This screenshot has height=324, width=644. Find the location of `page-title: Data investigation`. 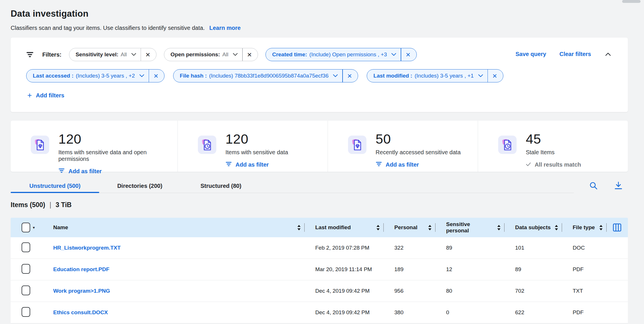

page-title: Data investigation is located at coordinates (49, 14).